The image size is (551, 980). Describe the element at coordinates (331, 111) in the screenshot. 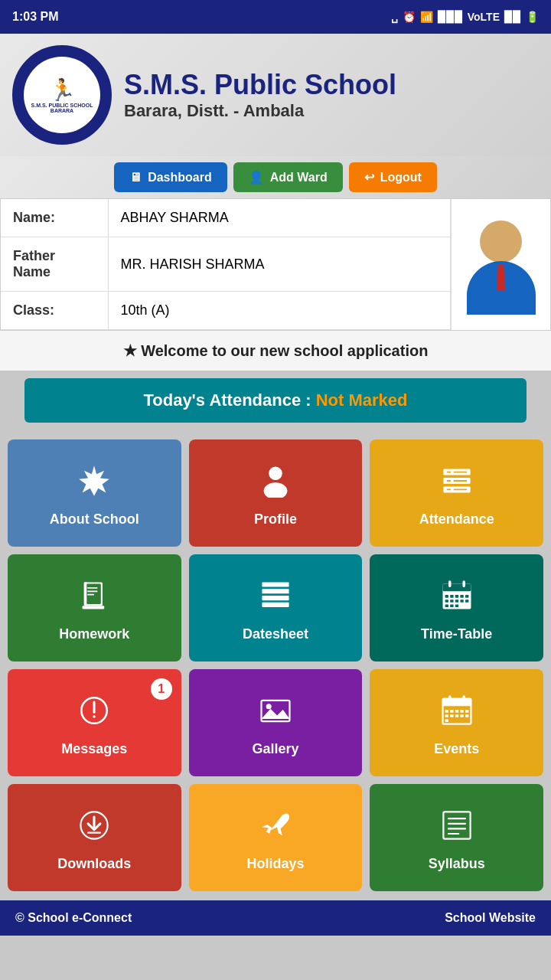

I see `school-subtitle: Barara, Distt. - Ambala` at that location.